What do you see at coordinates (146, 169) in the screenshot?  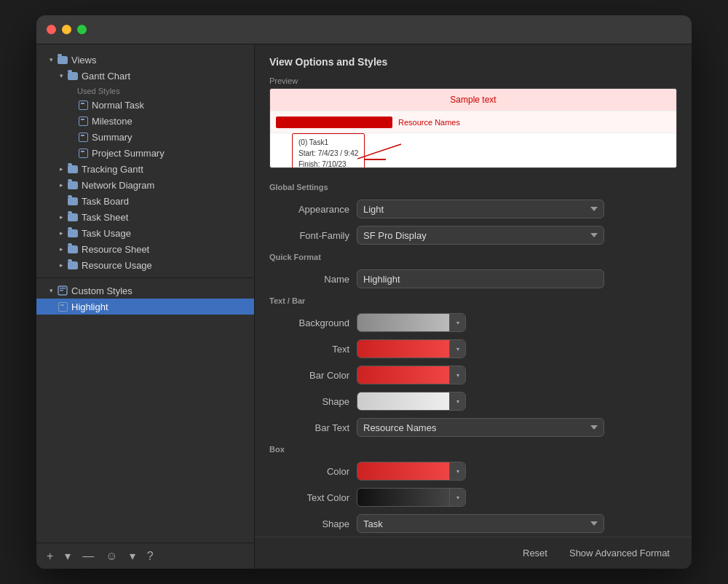 I see `sidebar-item-tracking-gantt: ▸ Tracking Gantt` at bounding box center [146, 169].